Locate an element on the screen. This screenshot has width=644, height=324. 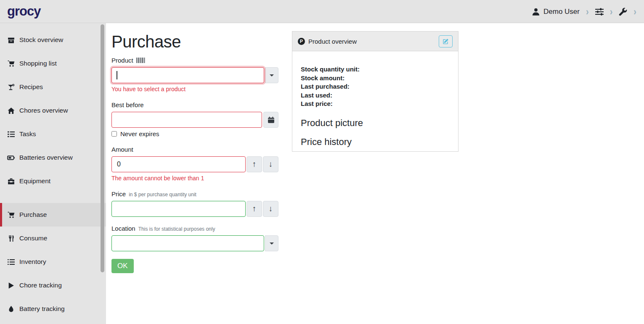
product-dropdown-button is located at coordinates (272, 75).